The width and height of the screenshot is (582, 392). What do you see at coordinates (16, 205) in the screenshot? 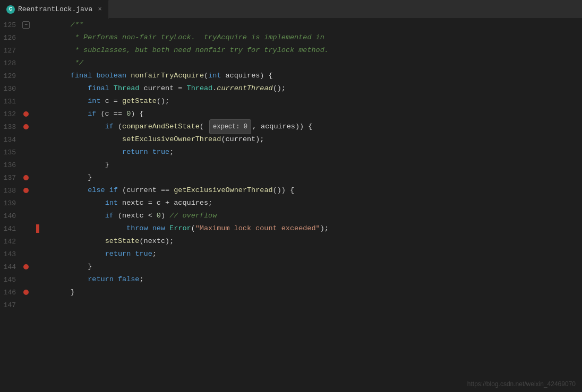
I see `gutter: 125− 126 127 128 129 130 131 132 133 134…` at bounding box center [16, 205].